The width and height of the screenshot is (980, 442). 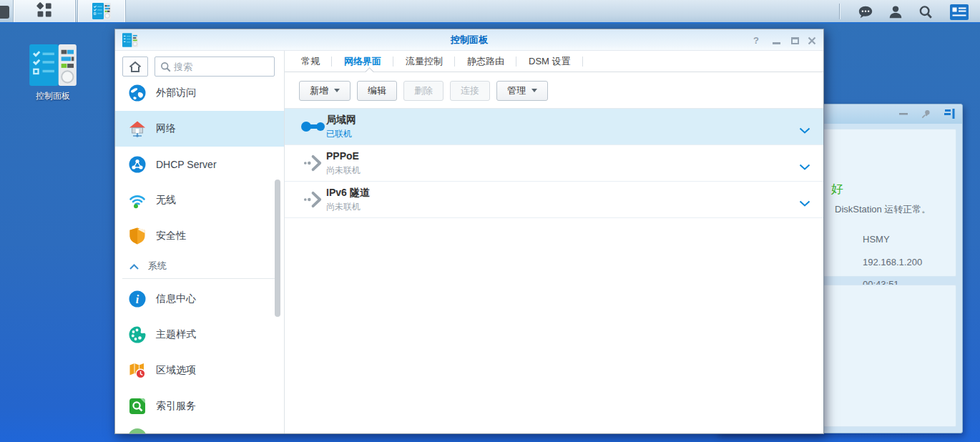 I want to click on interface-list: 局域网 已联机, so click(x=554, y=163).